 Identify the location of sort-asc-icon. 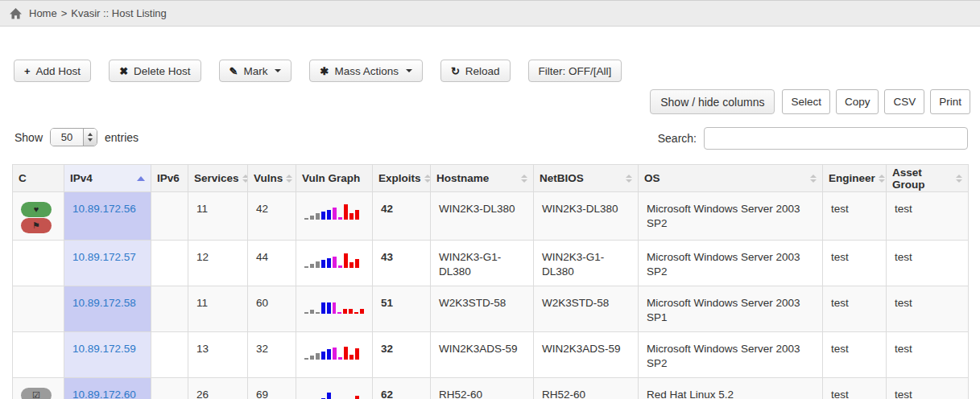
(141, 179).